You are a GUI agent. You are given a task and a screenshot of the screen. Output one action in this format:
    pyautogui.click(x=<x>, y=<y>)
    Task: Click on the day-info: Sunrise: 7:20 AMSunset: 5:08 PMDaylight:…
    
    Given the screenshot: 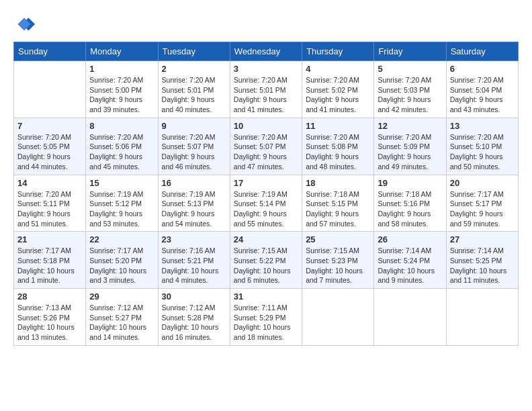 What is the action you would take?
    pyautogui.click(x=338, y=152)
    